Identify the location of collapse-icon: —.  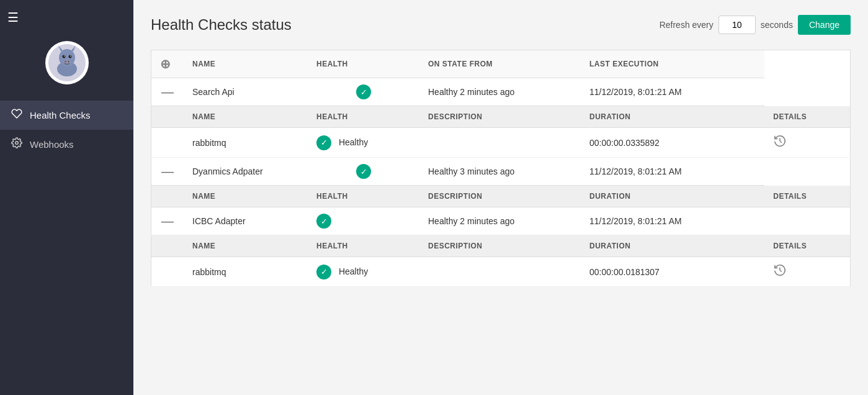
(168, 92).